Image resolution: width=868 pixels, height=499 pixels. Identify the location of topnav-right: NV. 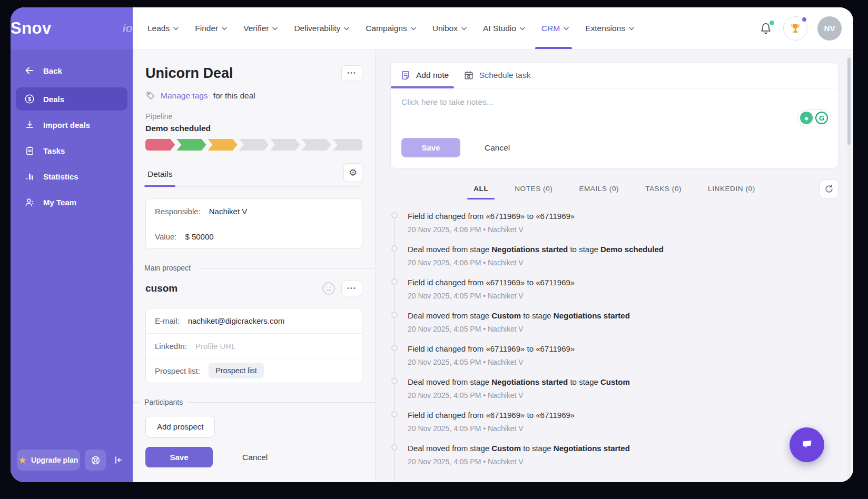
(801, 28).